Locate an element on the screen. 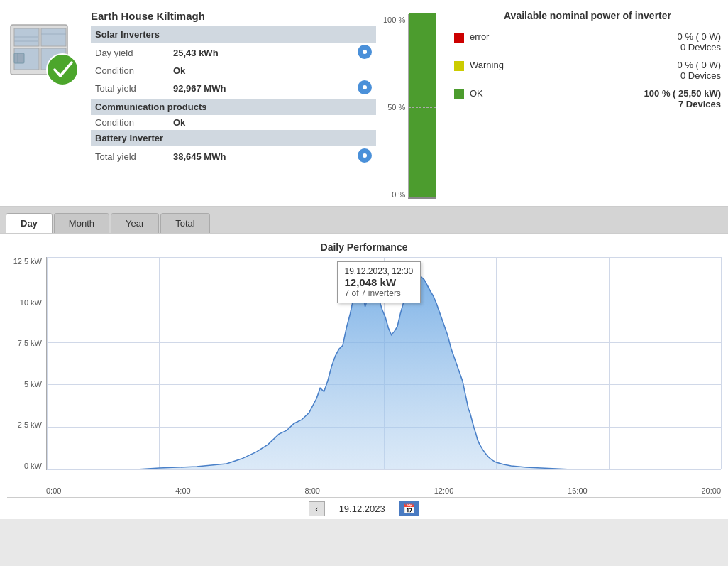 The height and width of the screenshot is (566, 728). x-label-1: 4:00 is located at coordinates (183, 491).